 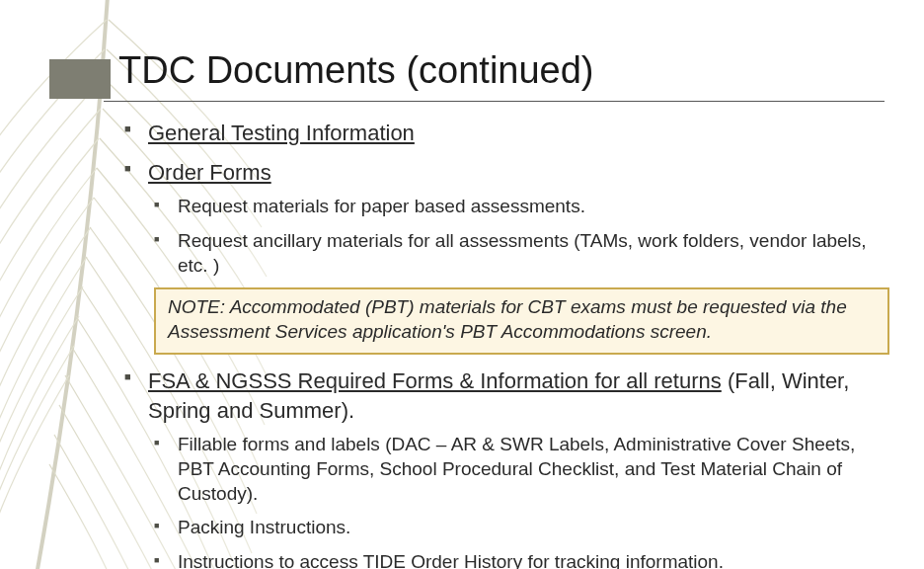 What do you see at coordinates (519, 469) in the screenshot?
I see `subbullet-fillable-forms: Fillable forms and labels (DAC – AR & SW…` at bounding box center [519, 469].